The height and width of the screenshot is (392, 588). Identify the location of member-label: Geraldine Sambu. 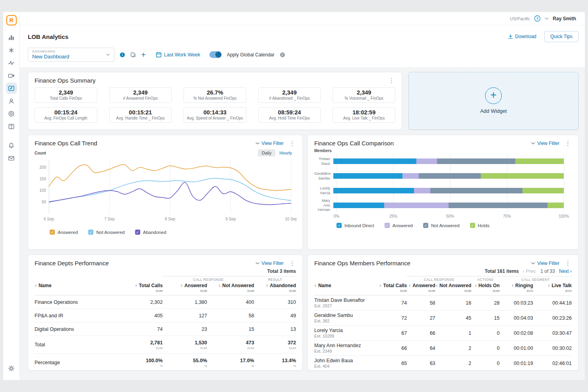
(324, 176).